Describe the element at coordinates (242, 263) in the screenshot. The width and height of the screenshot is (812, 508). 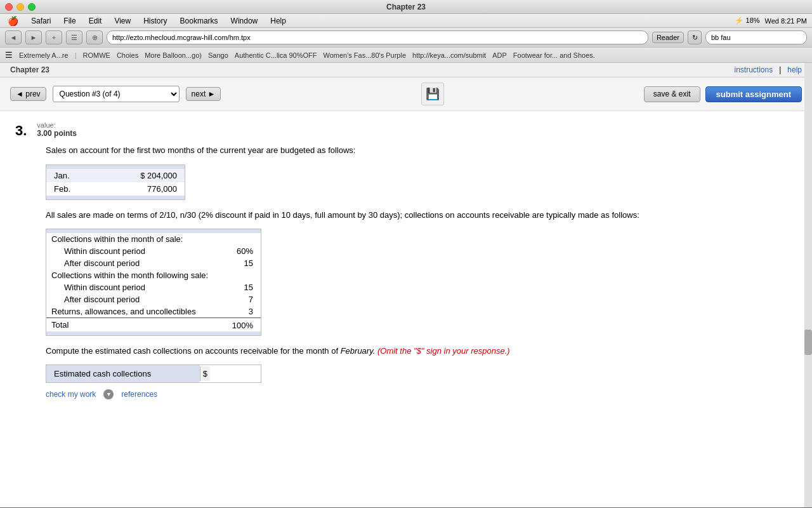
I see `collection-value-2: 15` at that location.